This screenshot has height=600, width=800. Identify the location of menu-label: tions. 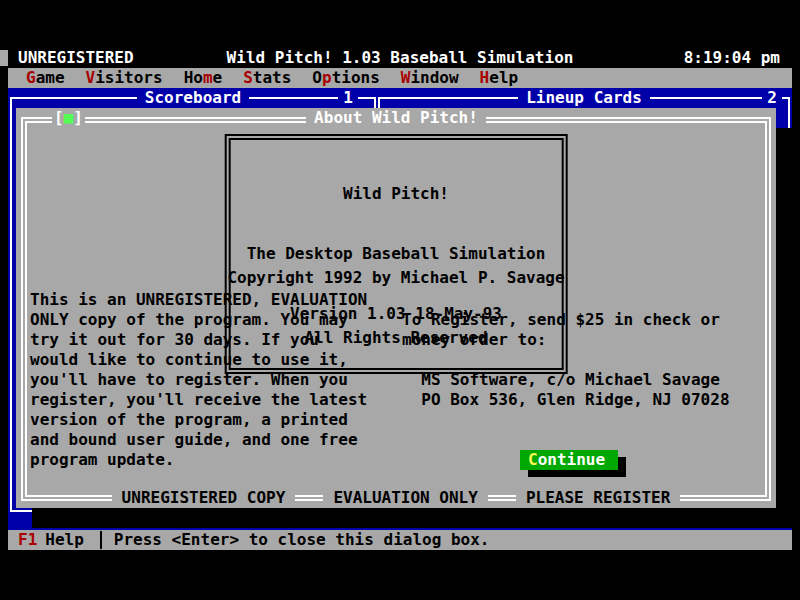
(356, 78).